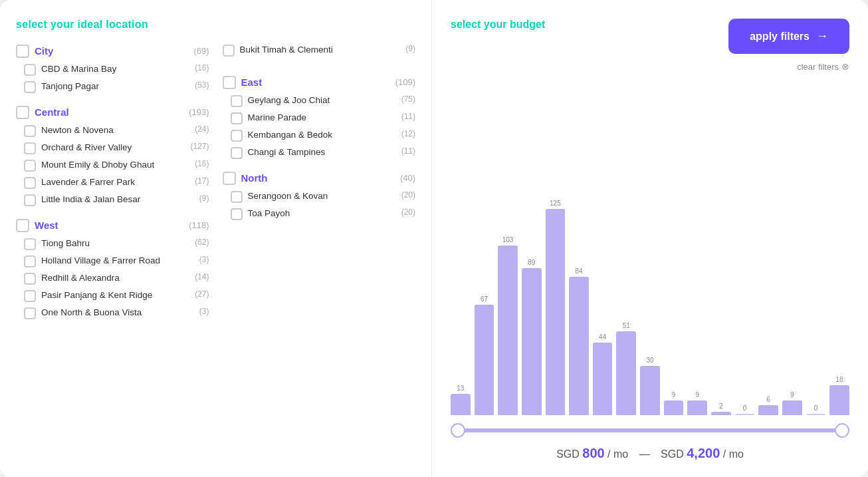 Image resolution: width=868 pixels, height=477 pixels. What do you see at coordinates (789, 36) in the screenshot?
I see `apply-filters-button: apply filters →` at bounding box center [789, 36].